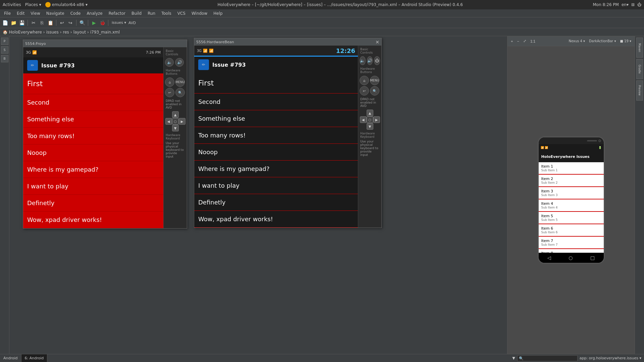 The image size is (644, 362). Describe the element at coordinates (169, 62) in the screenshot. I see `froyo-volume-down: 🔈` at that location.